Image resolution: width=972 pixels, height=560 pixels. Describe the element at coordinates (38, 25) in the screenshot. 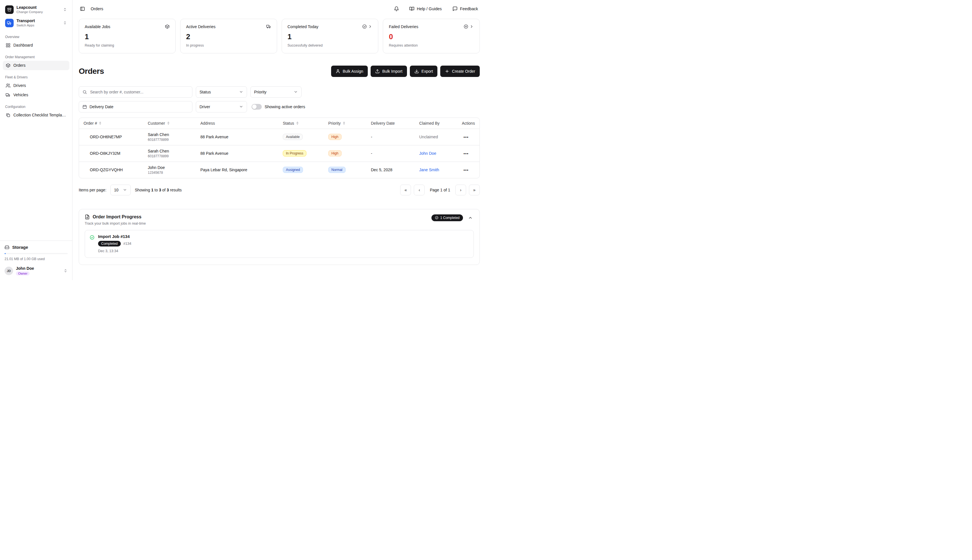

I see `app-subtitle: Switch Apps` at that location.